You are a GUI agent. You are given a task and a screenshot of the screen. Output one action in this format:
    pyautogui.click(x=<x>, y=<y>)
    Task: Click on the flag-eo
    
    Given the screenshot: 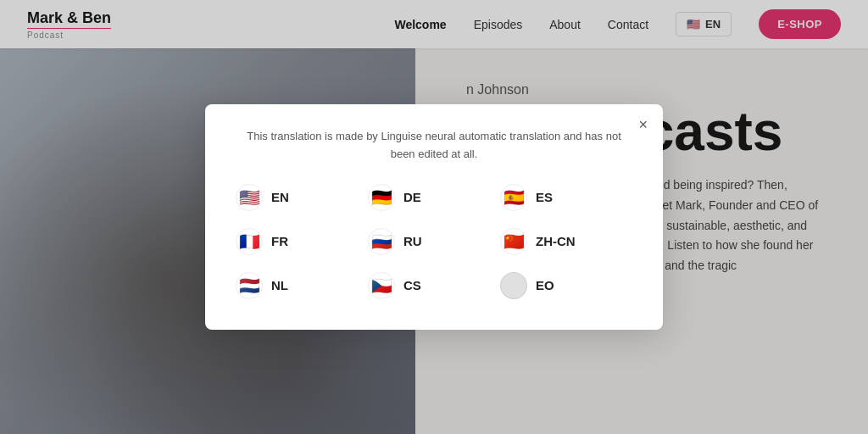 What is the action you would take?
    pyautogui.click(x=514, y=286)
    